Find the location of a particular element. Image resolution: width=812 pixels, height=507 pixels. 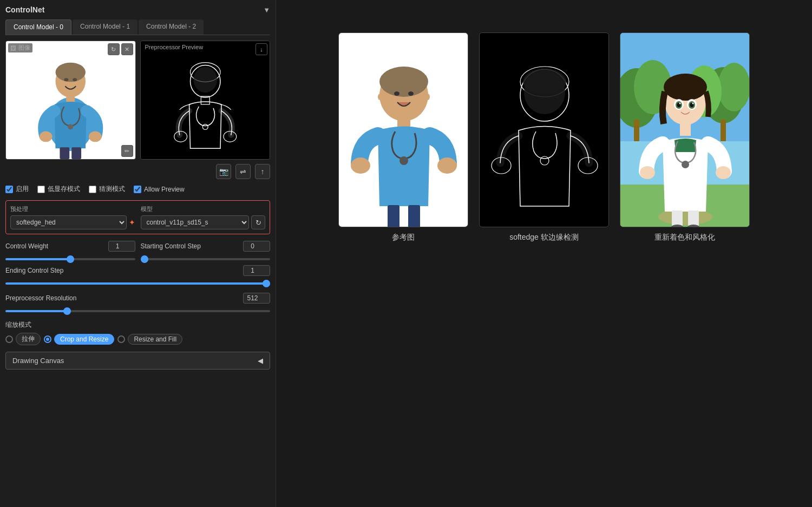

control-weight-input is located at coordinates (122, 246).